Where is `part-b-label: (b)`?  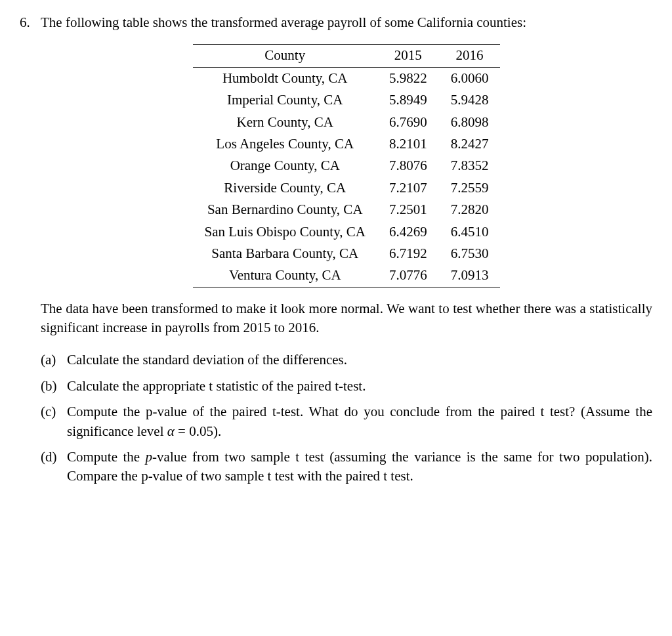 part-b-label: (b) is located at coordinates (51, 386).